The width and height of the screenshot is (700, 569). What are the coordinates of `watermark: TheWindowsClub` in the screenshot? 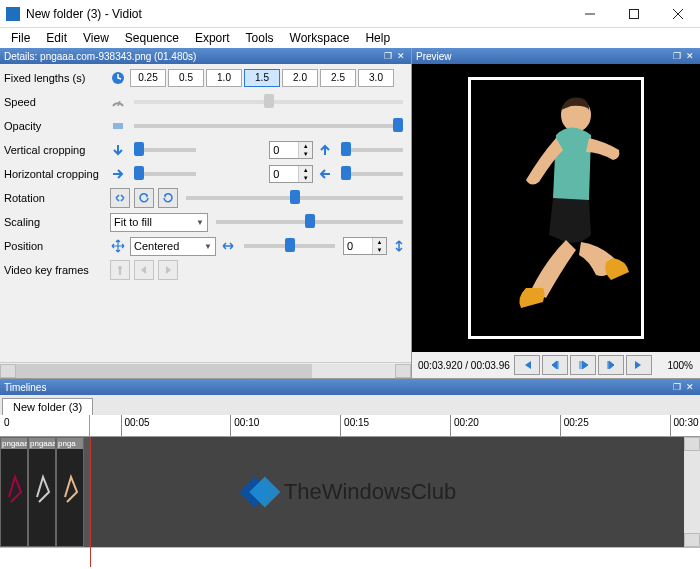 It's located at (350, 492).